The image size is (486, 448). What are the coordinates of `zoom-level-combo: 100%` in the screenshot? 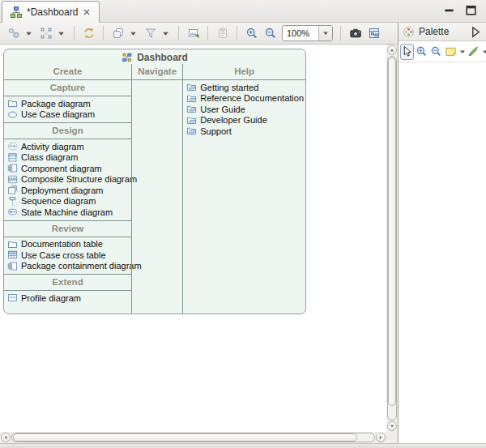 It's located at (308, 33).